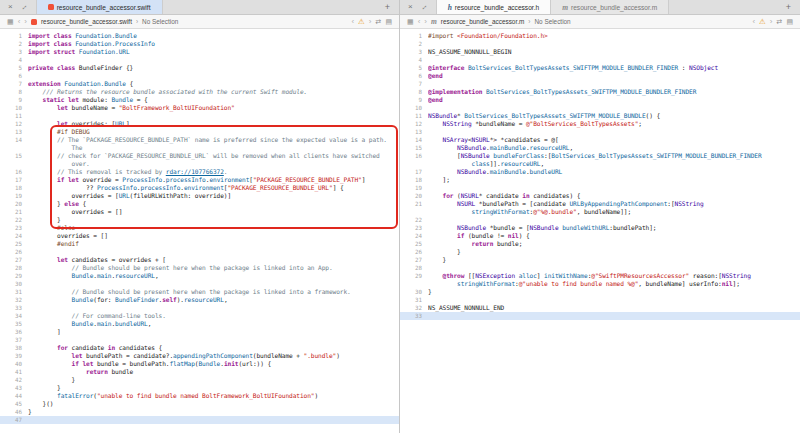  Describe the element at coordinates (600, 180) in the screenshot. I see `code-line: 18 ];` at that location.